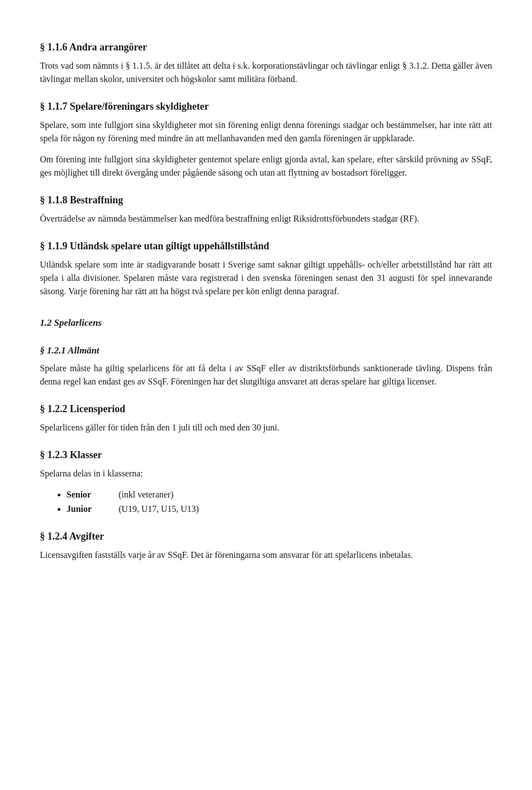 The height and width of the screenshot is (790, 532). Describe the element at coordinates (266, 323) in the screenshot. I see `section-1-2: 1.2 Spelarlicens` at that location.